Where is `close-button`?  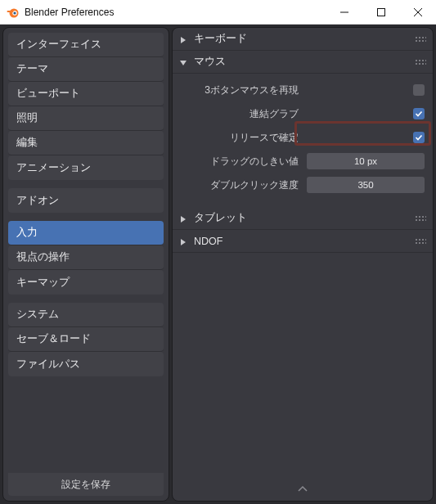
close-button is located at coordinates (417, 12).